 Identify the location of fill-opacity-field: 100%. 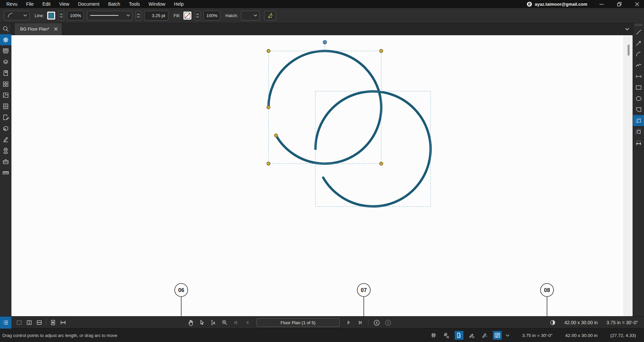
(212, 15).